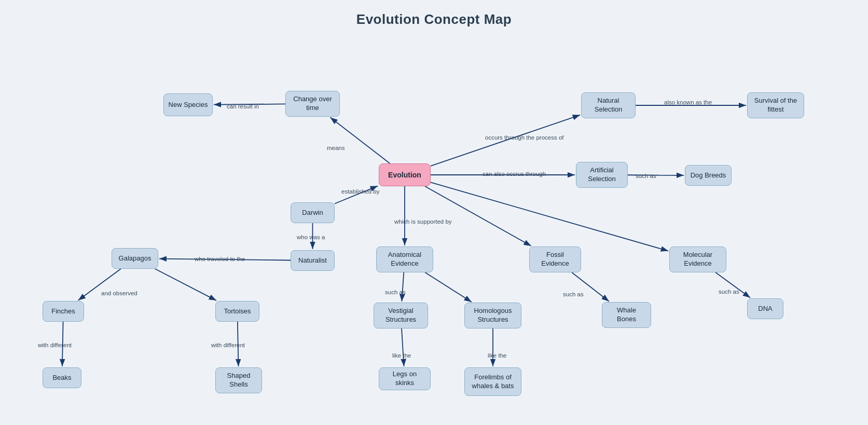 The image size is (868, 425). Describe the element at coordinates (239, 380) in the screenshot. I see `node-shaped-shells: Shaped Shells` at that location.